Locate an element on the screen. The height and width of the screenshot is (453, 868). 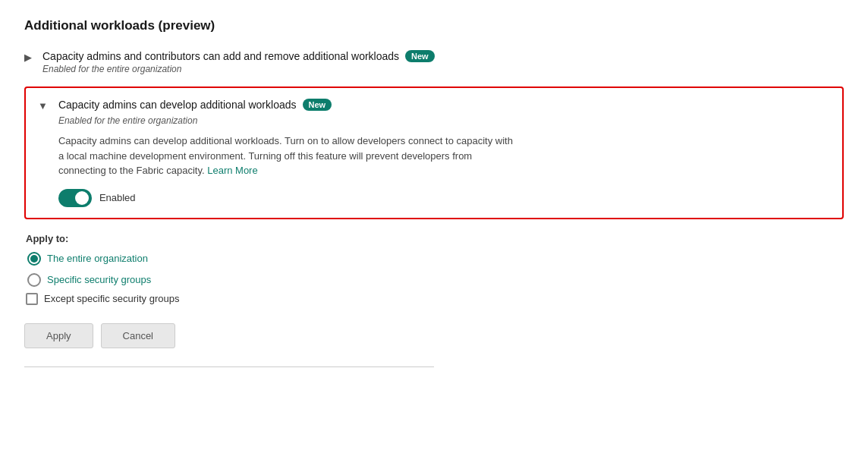
radio-group: The entire organization Specific securit… is located at coordinates (436, 269).